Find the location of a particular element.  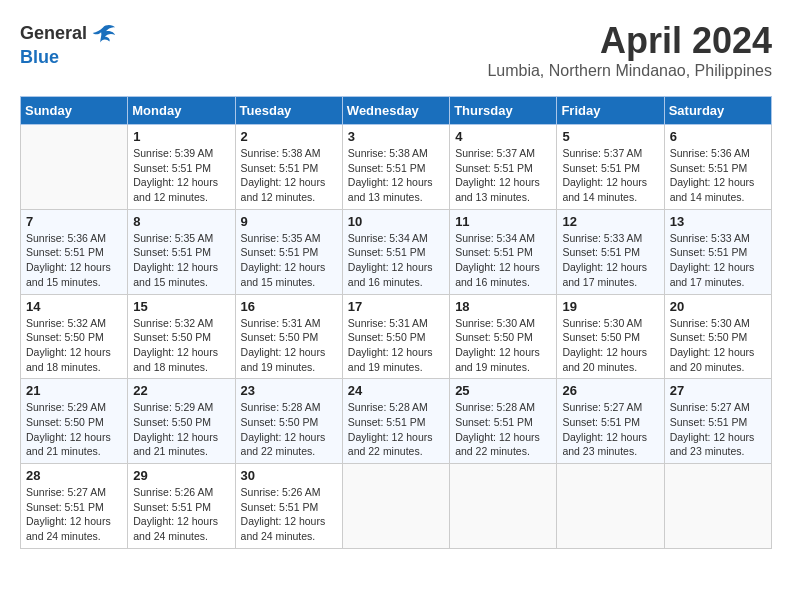

column-header-saturday: Saturday is located at coordinates (718, 111).